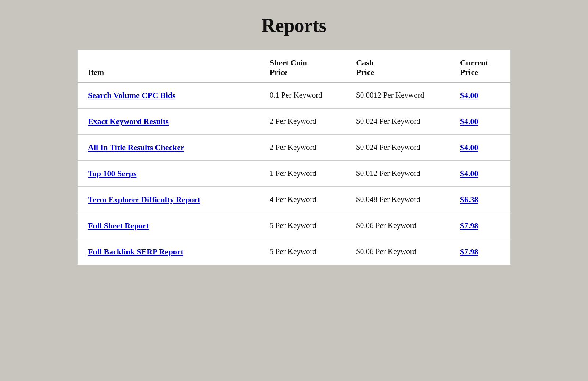  I want to click on item-cell: Search Volume CPC Bids, so click(168, 95).